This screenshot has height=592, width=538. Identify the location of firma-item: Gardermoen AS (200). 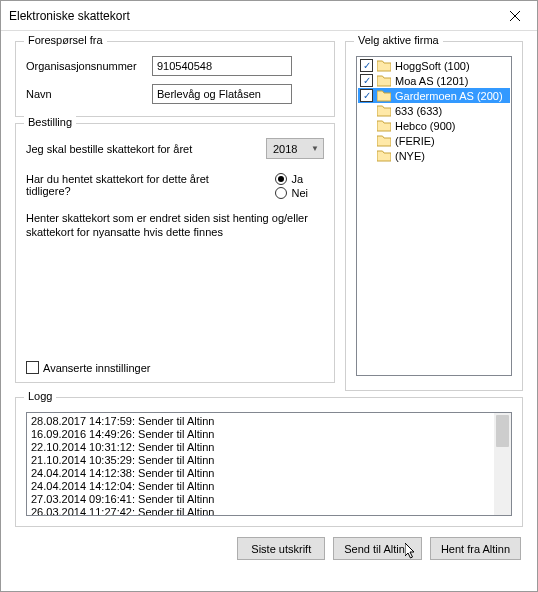
(434, 96).